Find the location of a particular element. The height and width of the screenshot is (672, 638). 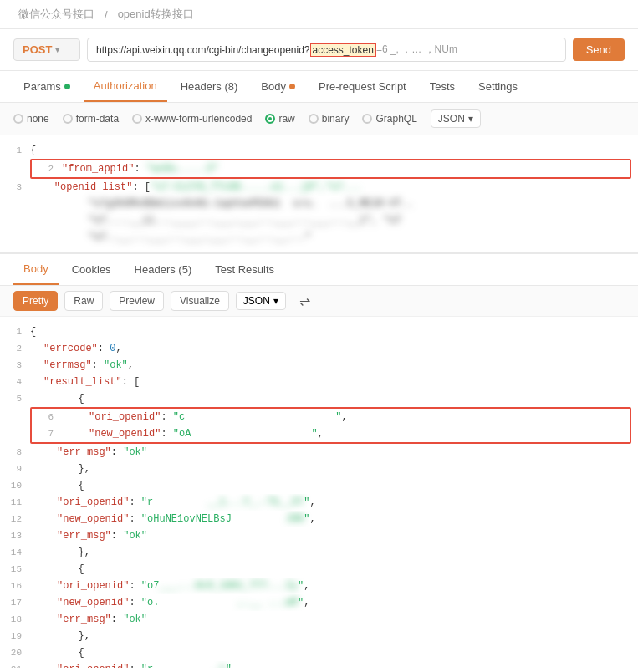

tab-authorization: Authorization is located at coordinates (125, 87).